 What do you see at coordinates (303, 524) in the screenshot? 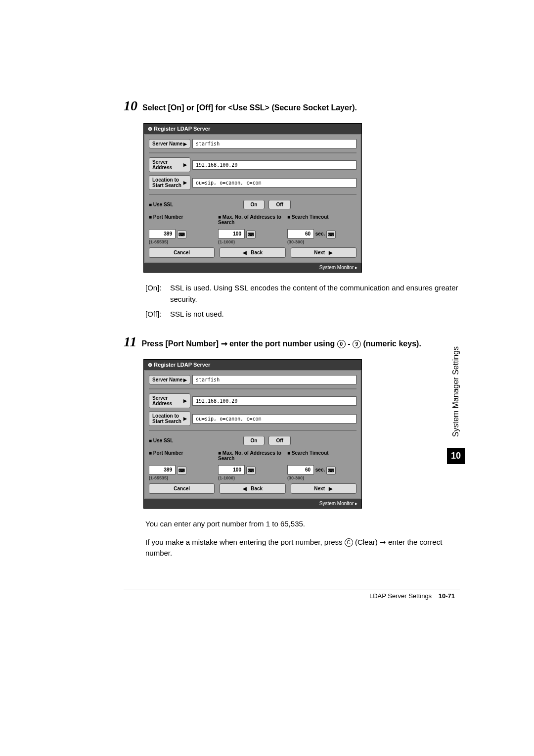
I see `step-11-body-1: You can enter any port number from 1 to …` at bounding box center [303, 524].